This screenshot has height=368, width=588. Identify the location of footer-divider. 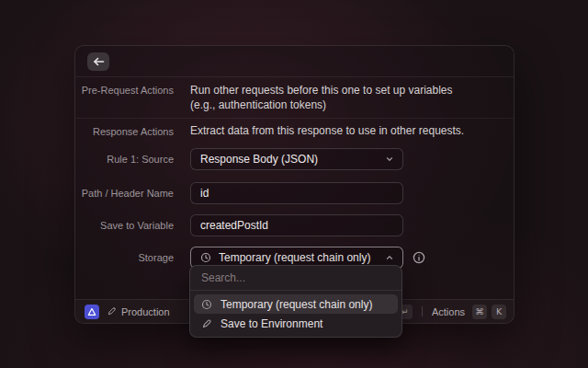
(423, 311).